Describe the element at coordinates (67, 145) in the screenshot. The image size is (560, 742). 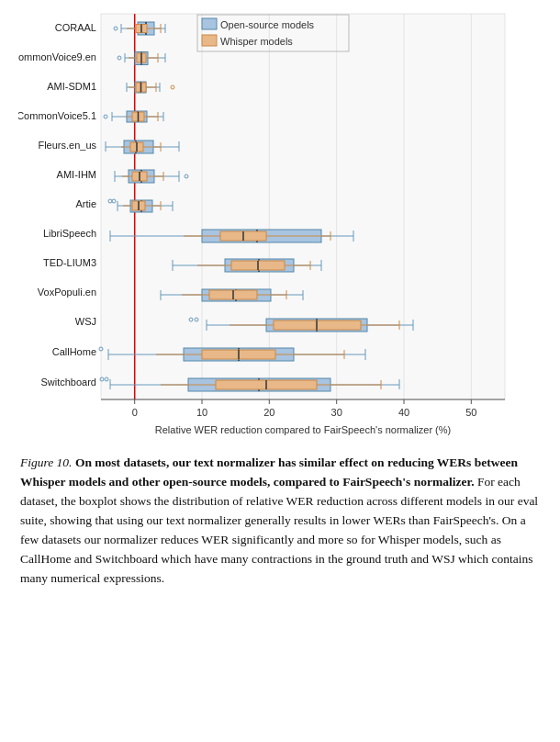
I see `svg-text: Fleurs.en_us` at that location.